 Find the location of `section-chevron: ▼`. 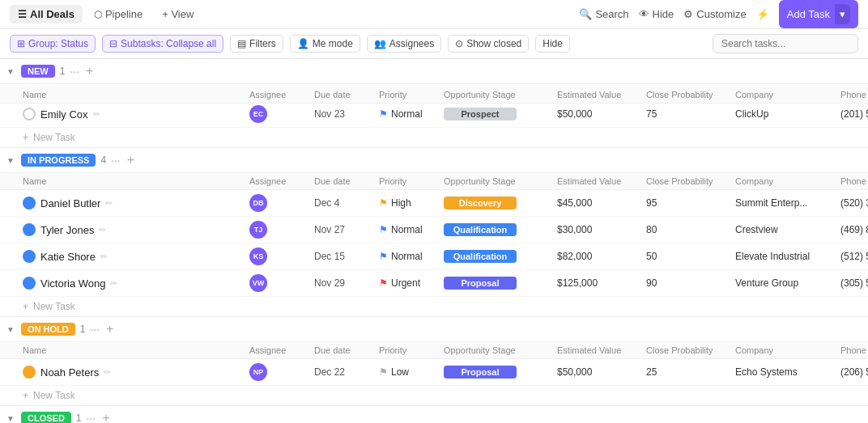

section-chevron: ▼ is located at coordinates (11, 330).